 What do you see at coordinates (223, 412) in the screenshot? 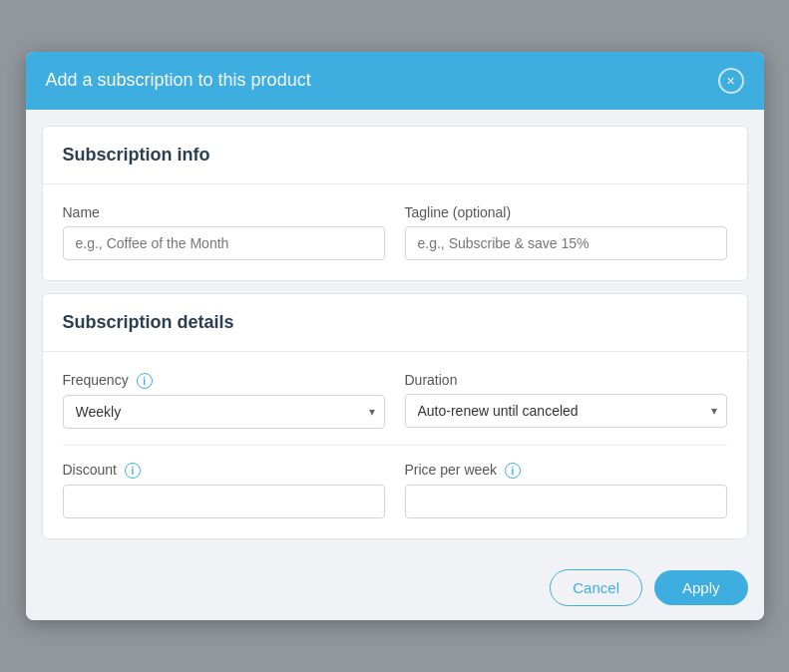
I see `frequency-select-wrapper: Weekly Daily Monthly Yearly ▾` at bounding box center [223, 412].